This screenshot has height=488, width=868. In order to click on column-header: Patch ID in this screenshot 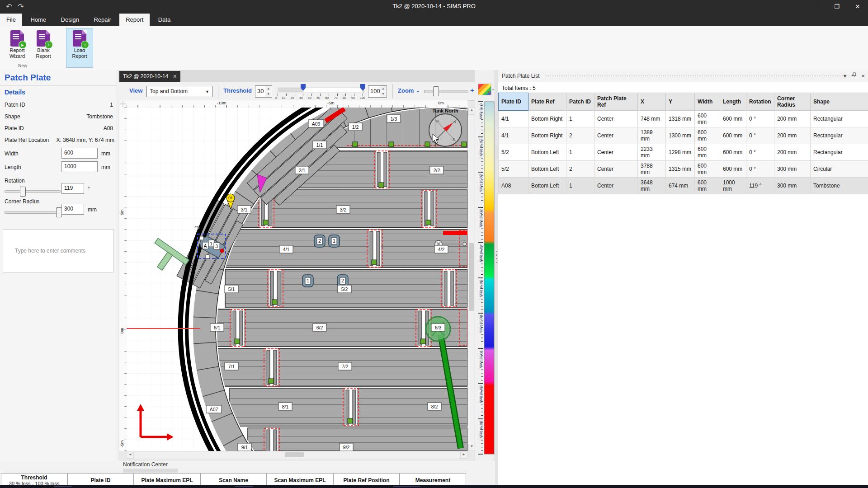, I will do `click(580, 102)`.